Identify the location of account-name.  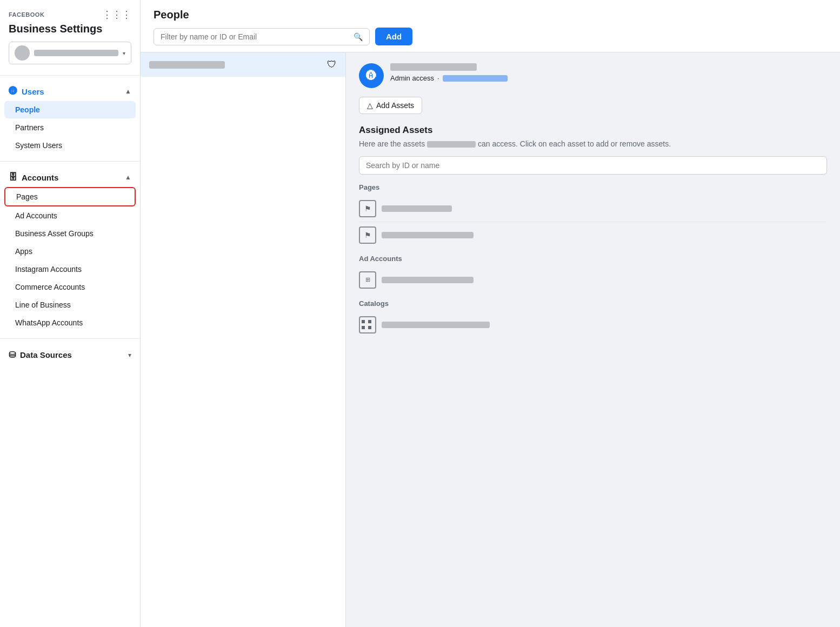
(76, 53).